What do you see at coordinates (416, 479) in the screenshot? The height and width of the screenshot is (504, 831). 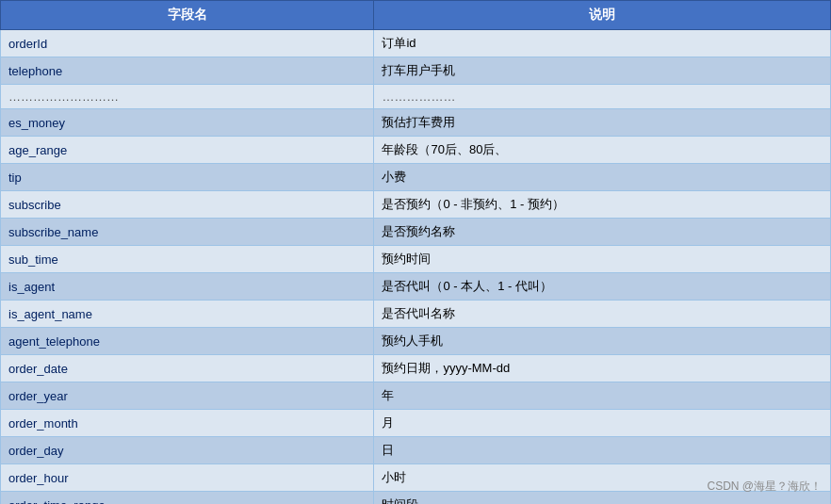 I see `table-row: order_hour小时` at bounding box center [416, 479].